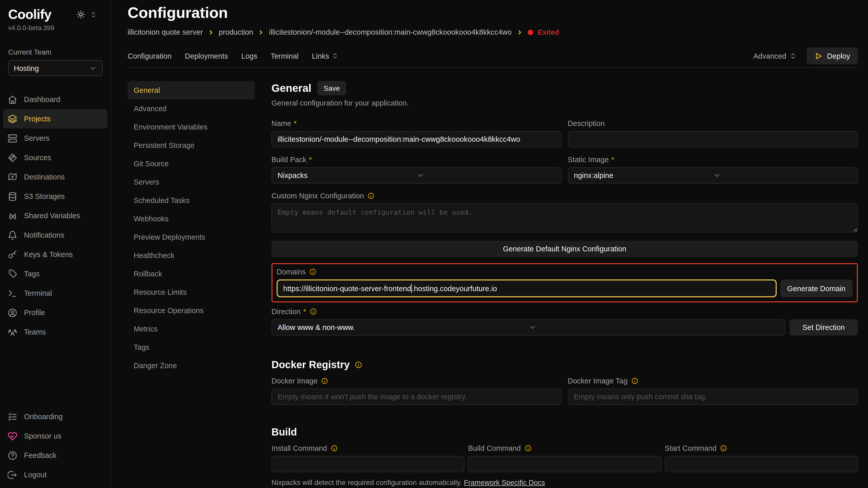  Describe the element at coordinates (191, 200) in the screenshot. I see `subnav-scheduled-tasks: Scheduled Tasks` at that location.